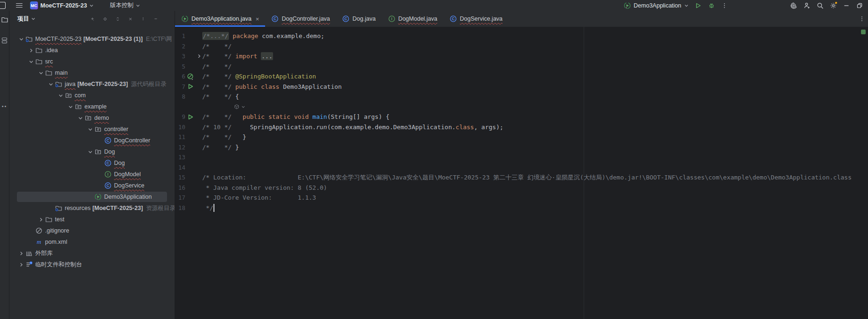  What do you see at coordinates (92, 140) in the screenshot?
I see `tree-item-dogcontroller: CDogController` at bounding box center [92, 140].